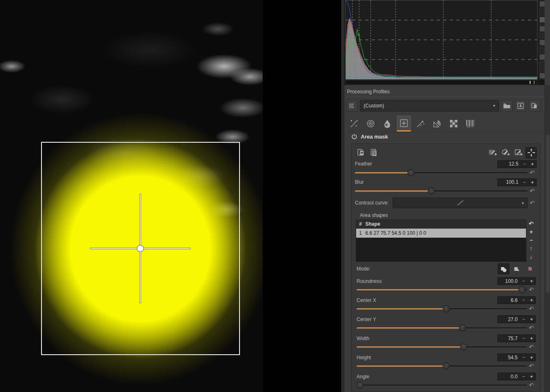  What do you see at coordinates (437, 124) in the screenshot?
I see `tab-transform` at bounding box center [437, 124].